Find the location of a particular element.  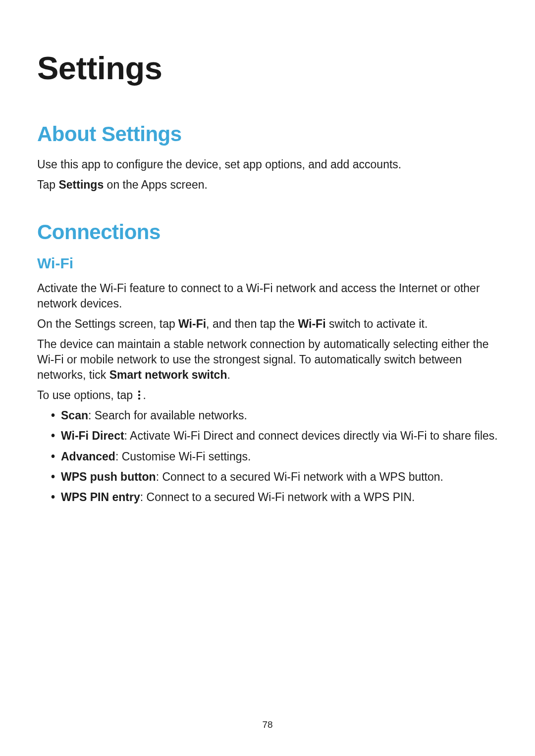

text-segment: On the Settings screen, tap is located at coordinates (108, 324).